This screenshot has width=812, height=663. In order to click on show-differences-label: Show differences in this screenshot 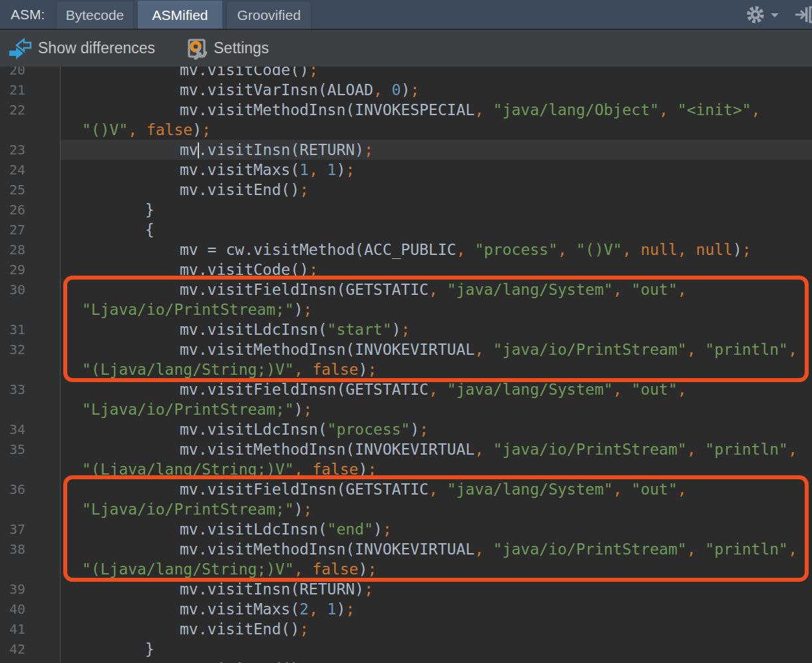, I will do `click(97, 48)`.